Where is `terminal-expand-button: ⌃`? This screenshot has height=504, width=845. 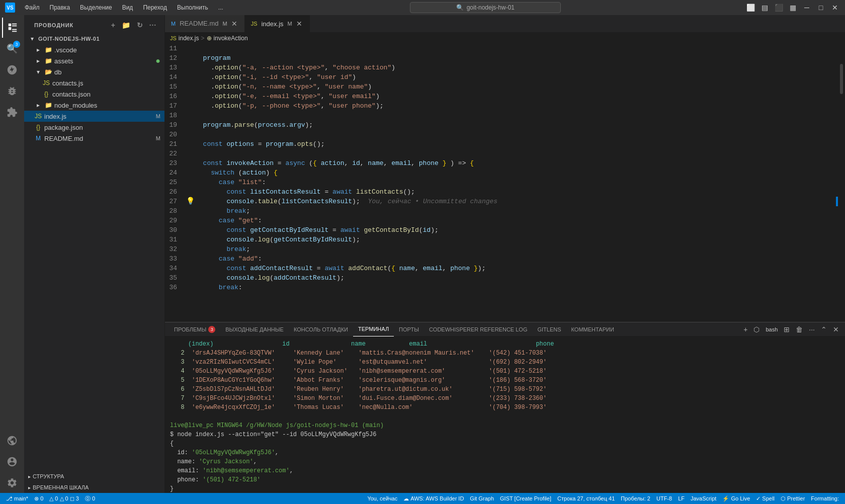 terminal-expand-button: ⌃ is located at coordinates (824, 329).